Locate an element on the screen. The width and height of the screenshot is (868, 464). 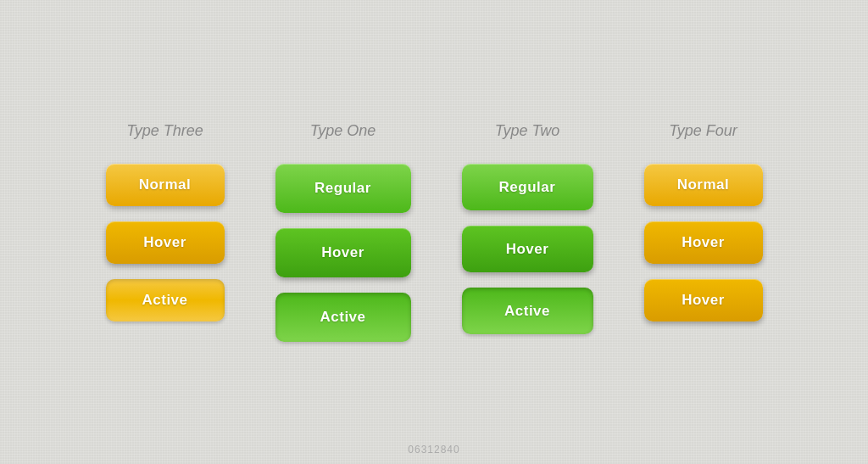
group-type-four-title: Type Four is located at coordinates (704, 131).